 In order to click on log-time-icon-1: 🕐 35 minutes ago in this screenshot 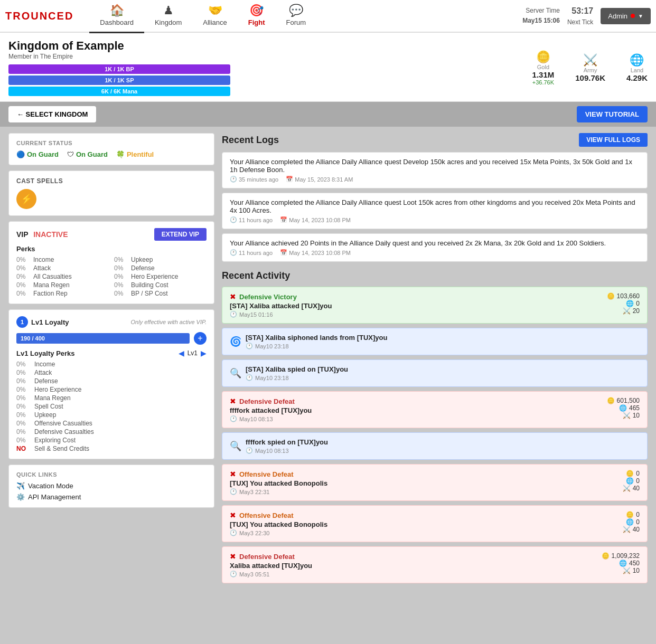, I will do `click(254, 179)`.